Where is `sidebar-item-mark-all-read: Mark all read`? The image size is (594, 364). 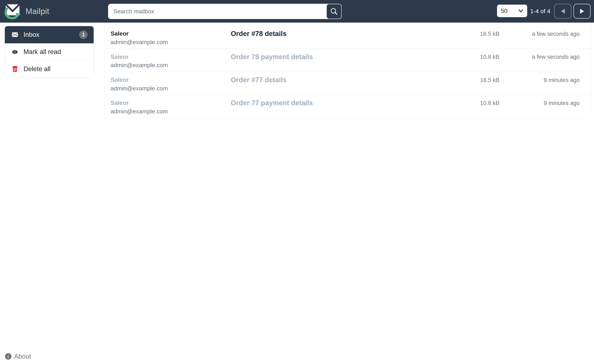
sidebar-item-mark-all-read: Mark all read is located at coordinates (49, 52).